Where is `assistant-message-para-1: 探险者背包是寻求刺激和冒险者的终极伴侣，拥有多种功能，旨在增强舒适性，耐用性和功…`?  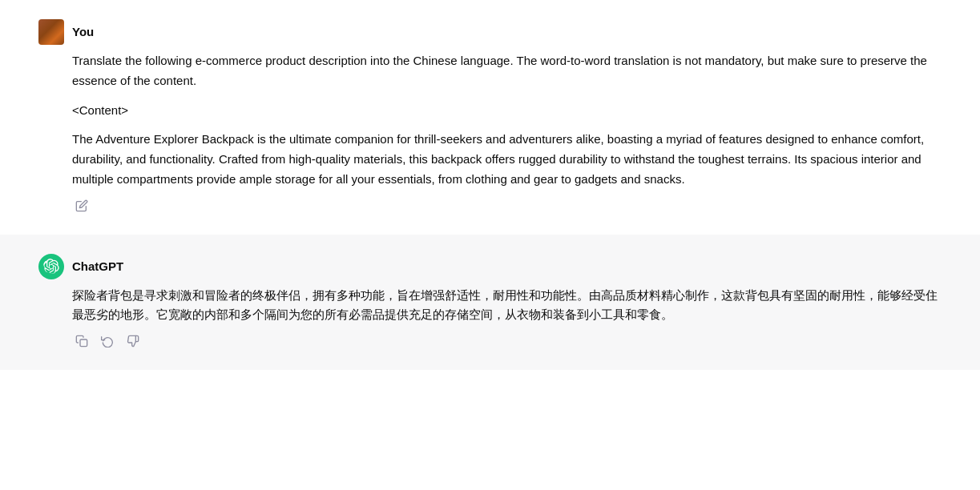 assistant-message-para-1: 探险者背包是寻求刺激和冒险者的终极伴侣，拥有多种功能，旨在增强舒适性，耐用性和功… is located at coordinates (506, 306).